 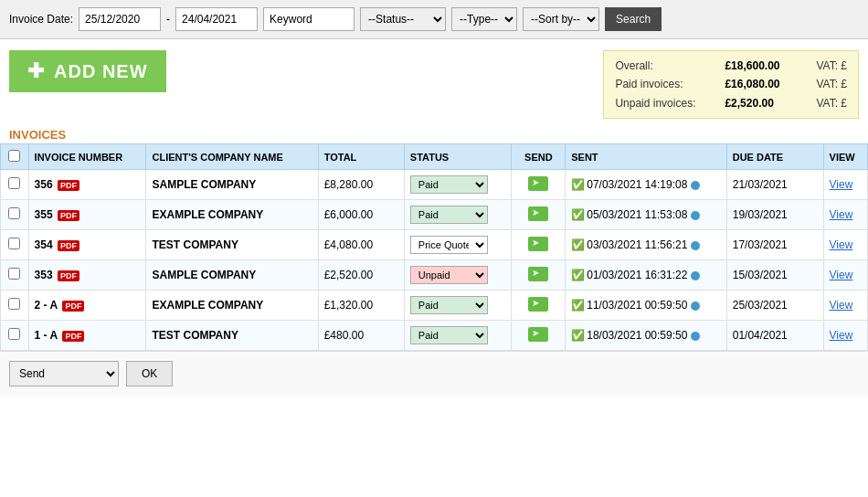 I want to click on add-new-button: ✚ ADD NEW, so click(x=88, y=71).